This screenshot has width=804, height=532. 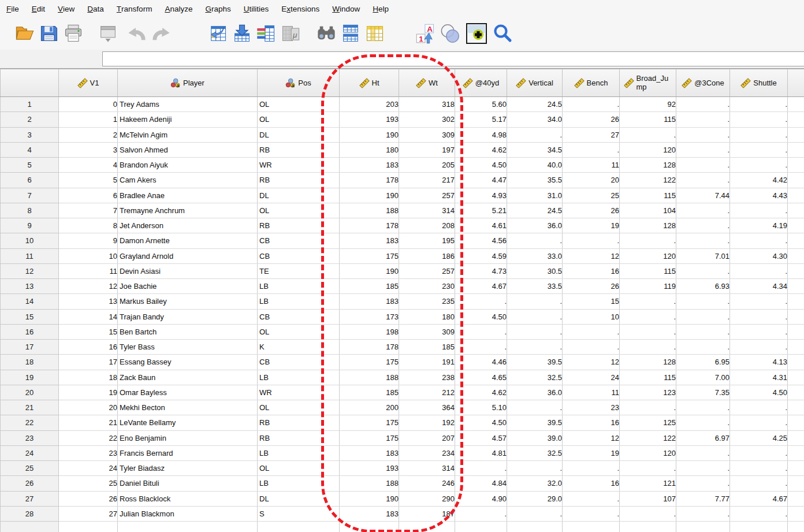 I want to click on menu-item-utilities: Utilities, so click(x=256, y=9).